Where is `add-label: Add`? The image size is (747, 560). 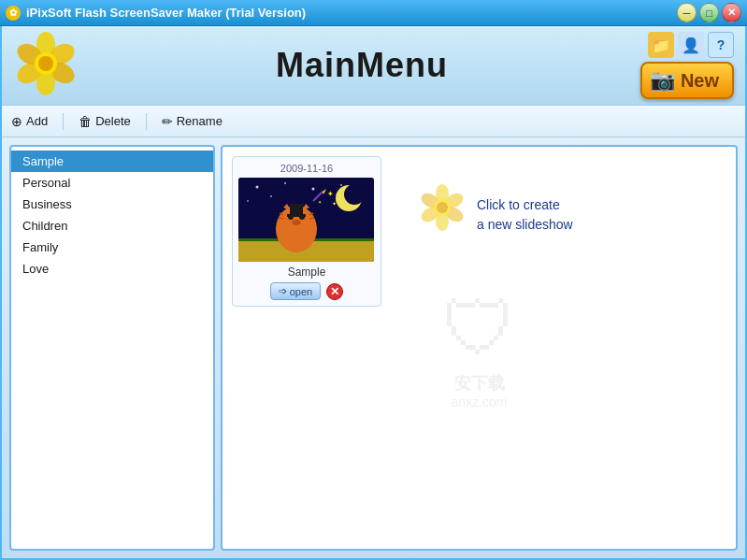
add-label: Add is located at coordinates (37, 122).